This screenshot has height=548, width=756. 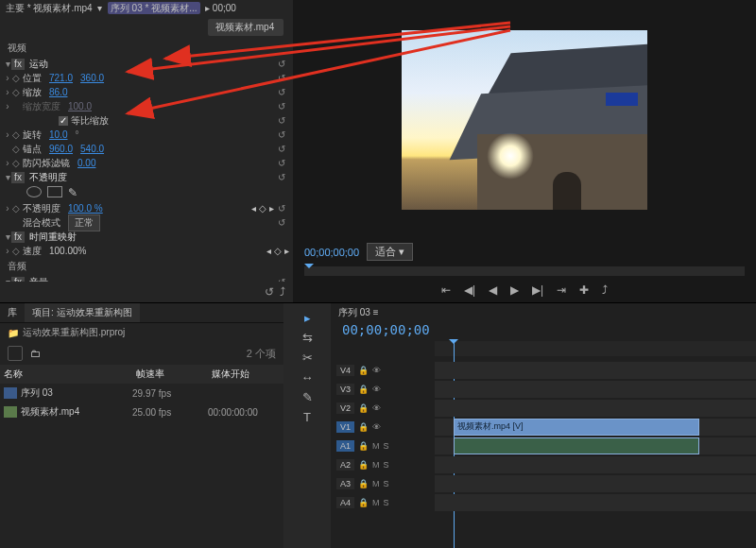 What do you see at coordinates (142, 412) in the screenshot?
I see `project-item: 视频素材.mp425.00 fps00:00:00:00` at bounding box center [142, 412].